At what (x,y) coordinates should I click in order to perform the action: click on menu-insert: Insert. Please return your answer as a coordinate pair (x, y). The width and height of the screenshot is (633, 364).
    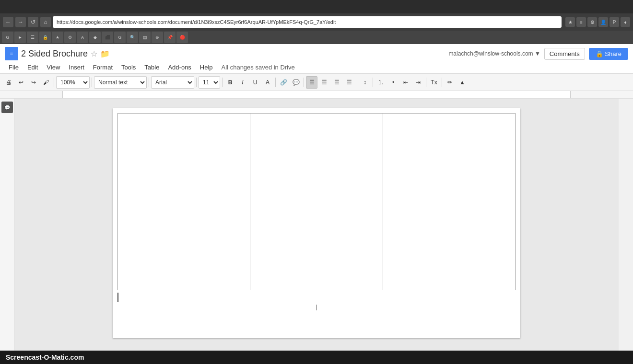
    Looking at the image, I should click on (77, 67).